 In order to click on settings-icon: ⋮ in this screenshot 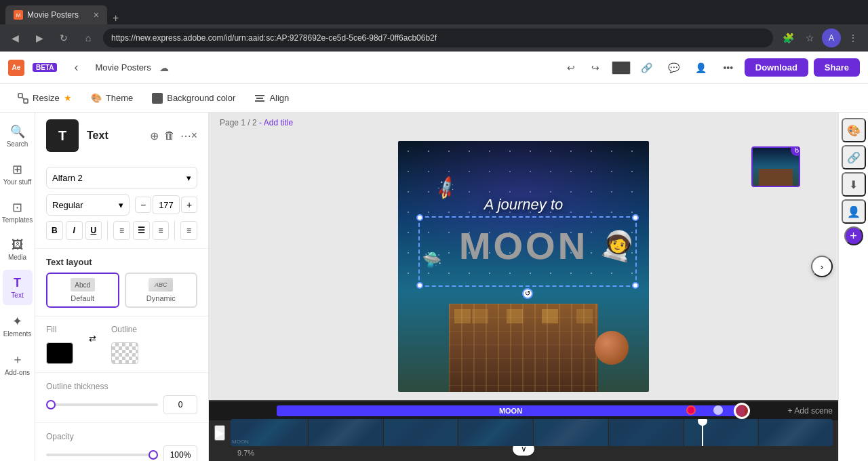, I will do `click(853, 38)`.